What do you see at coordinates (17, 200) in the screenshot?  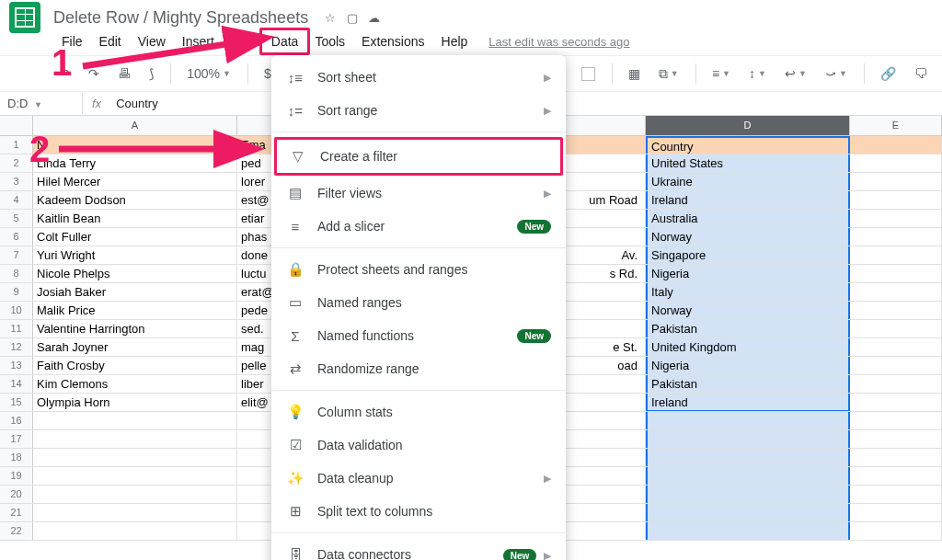 I see `row-header: 4` at bounding box center [17, 200].